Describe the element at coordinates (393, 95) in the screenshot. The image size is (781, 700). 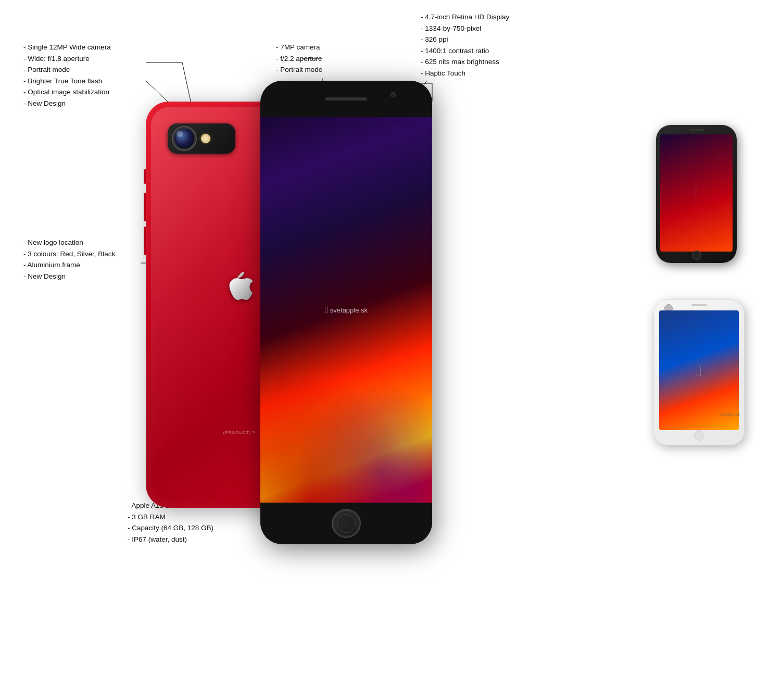
I see `front-camera-dot` at that location.